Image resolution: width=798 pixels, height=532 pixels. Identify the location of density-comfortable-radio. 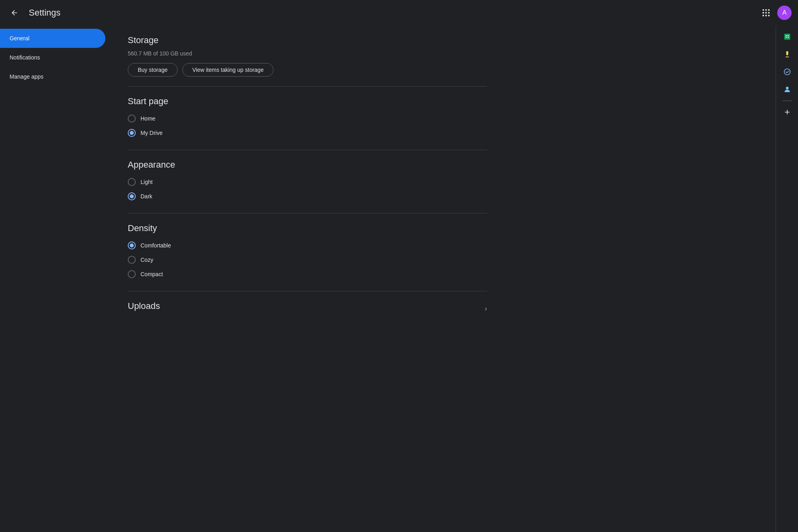
(132, 245).